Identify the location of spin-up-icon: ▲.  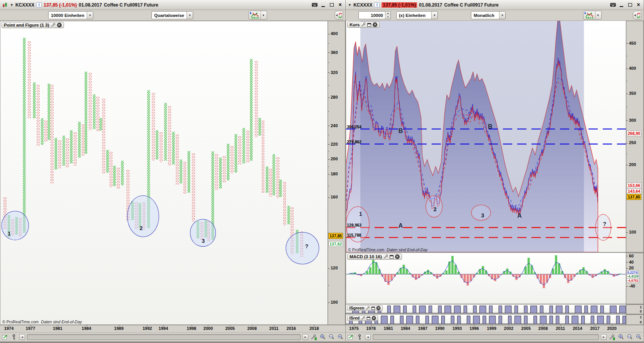
(388, 13).